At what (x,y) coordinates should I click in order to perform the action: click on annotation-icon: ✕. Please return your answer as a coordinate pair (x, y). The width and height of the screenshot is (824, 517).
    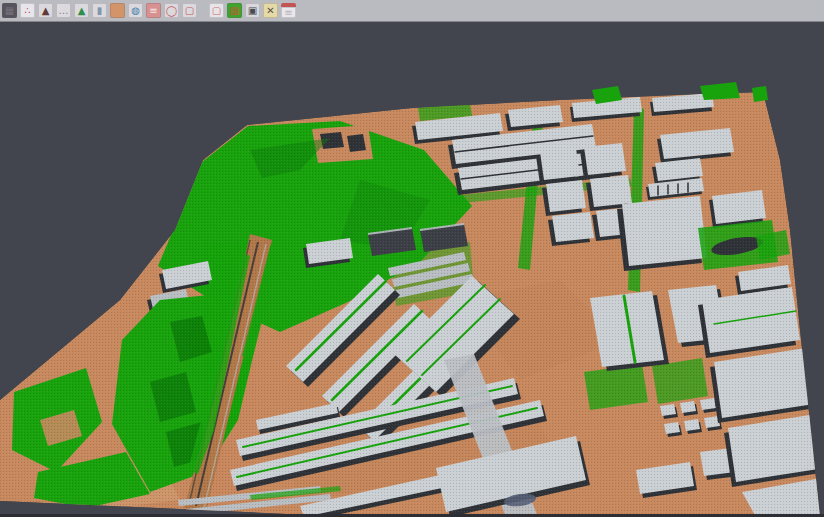
    Looking at the image, I should click on (270, 10).